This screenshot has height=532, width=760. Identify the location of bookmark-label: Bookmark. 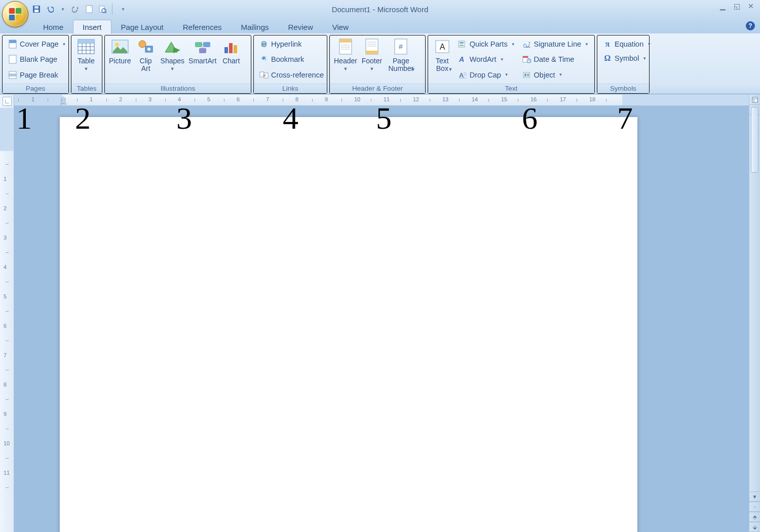
(288, 59).